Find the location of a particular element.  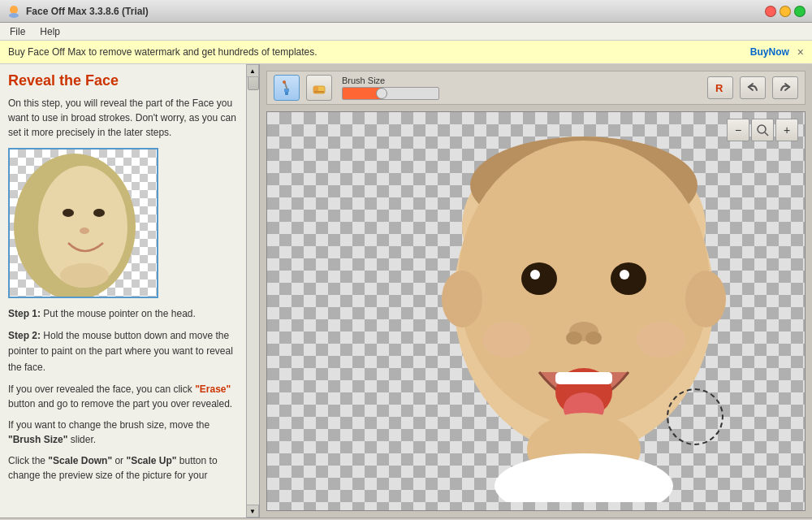

paintbrush-icon is located at coordinates (287, 88).